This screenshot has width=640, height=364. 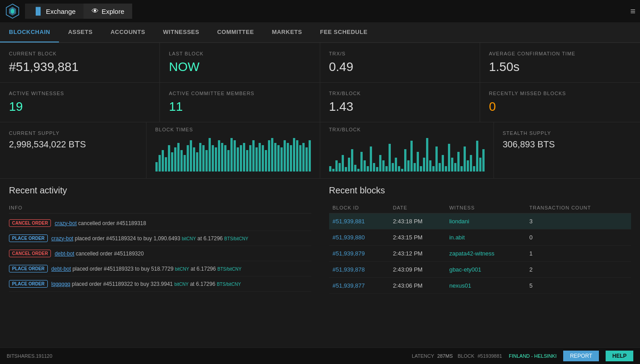 What do you see at coordinates (407, 154) in the screenshot?
I see `trx-block-chart` at bounding box center [407, 154].